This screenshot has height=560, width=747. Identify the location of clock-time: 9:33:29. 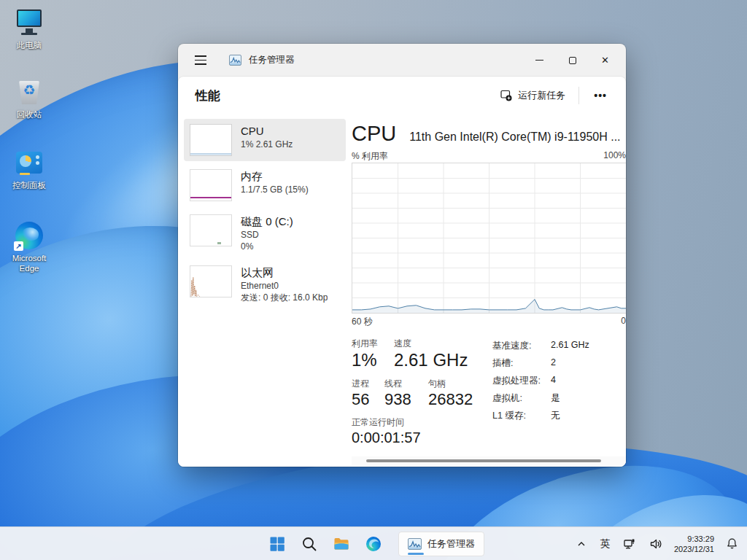
(694, 539).